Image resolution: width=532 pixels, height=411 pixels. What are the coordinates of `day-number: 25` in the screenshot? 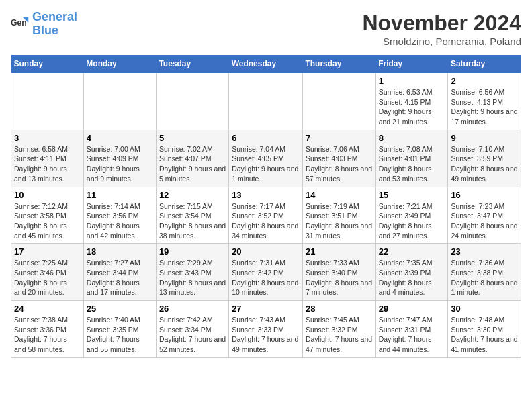 It's located at (120, 309).